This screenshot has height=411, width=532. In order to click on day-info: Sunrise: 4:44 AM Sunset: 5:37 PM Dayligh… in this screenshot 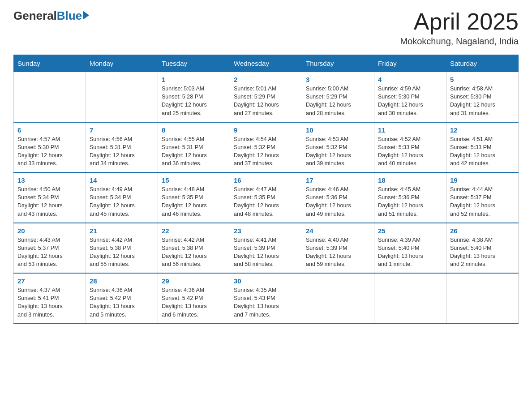, I will do `click(482, 201)`.